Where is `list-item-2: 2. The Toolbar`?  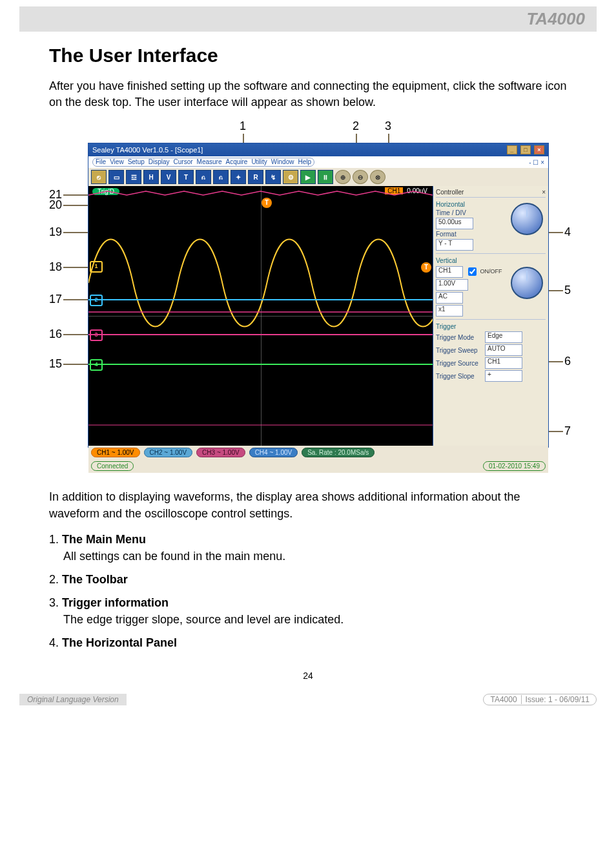 list-item-2: 2. The Toolbar is located at coordinates (308, 579).